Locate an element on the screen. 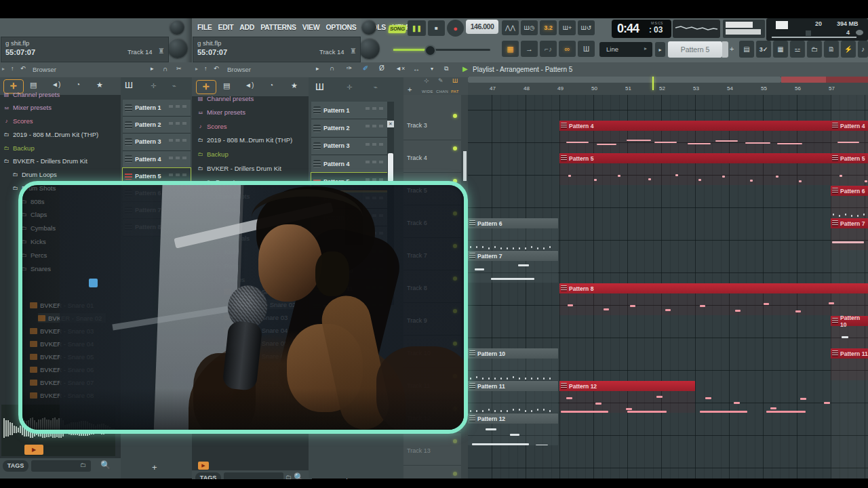  up-icon-main: ↑ is located at coordinates (206, 68).